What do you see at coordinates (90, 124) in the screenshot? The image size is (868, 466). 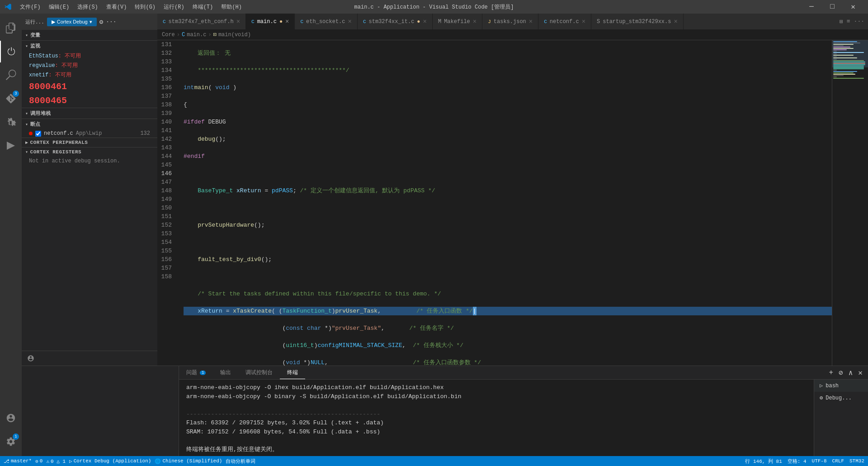 I see `breakpoints-header: ▾ 断点` at bounding box center [90, 124].